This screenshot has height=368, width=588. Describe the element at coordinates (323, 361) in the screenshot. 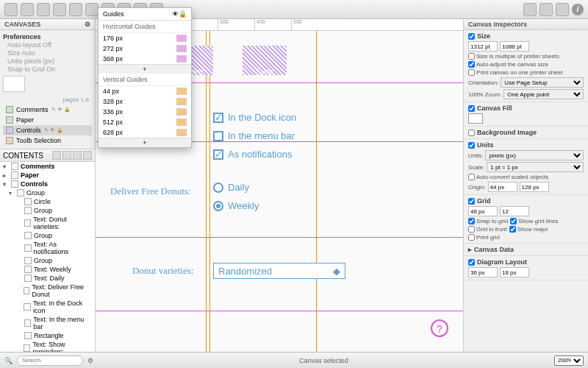

I see `status-text: Canvas selected` at that location.